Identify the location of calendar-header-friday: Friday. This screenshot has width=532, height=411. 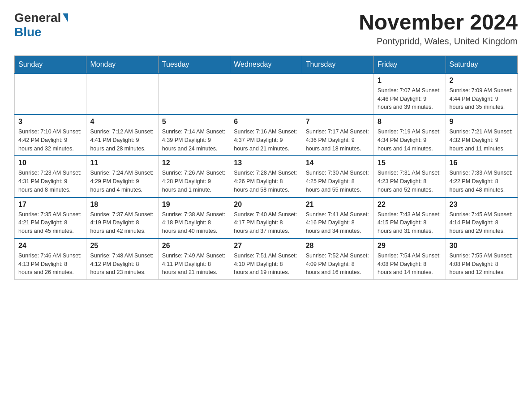
(410, 64).